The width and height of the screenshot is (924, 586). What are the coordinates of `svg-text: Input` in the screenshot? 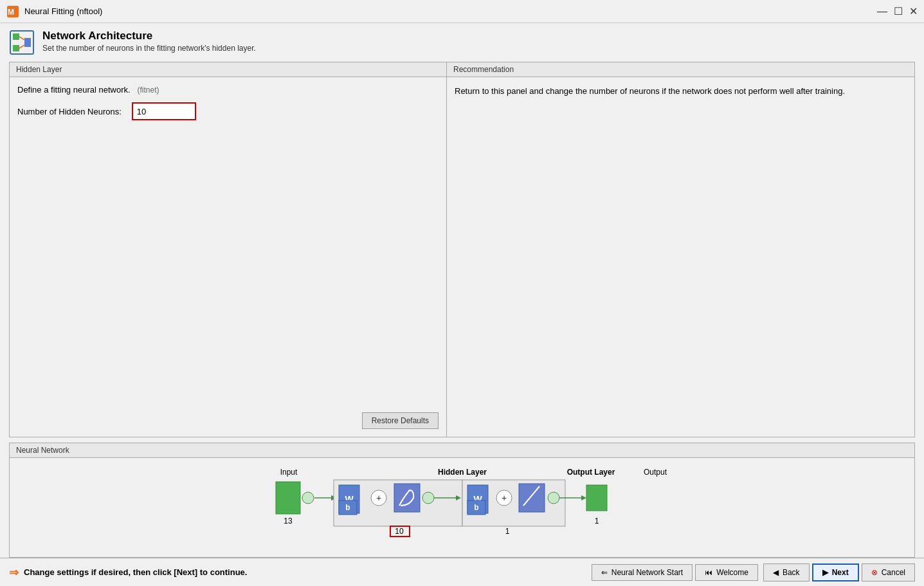 It's located at (288, 472).